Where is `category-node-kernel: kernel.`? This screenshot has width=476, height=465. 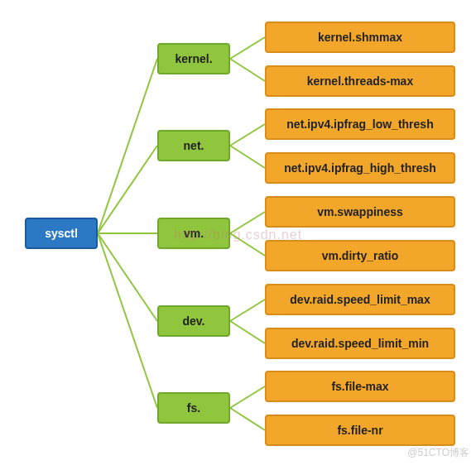 category-node-kernel: kernel. is located at coordinates (194, 59).